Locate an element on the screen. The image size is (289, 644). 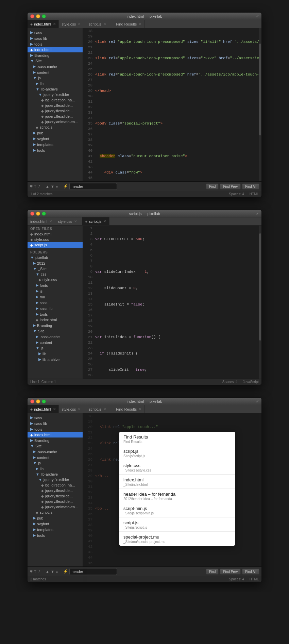
find-button-3: Find is located at coordinates (212, 572).